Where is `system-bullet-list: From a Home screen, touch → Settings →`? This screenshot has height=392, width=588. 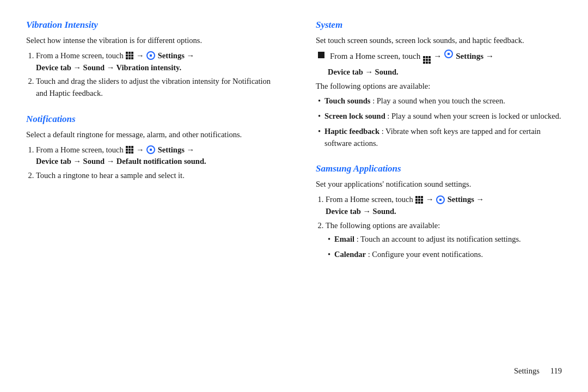
system-bullet-list: From a Home screen, touch → Settings → is located at coordinates (440, 57).